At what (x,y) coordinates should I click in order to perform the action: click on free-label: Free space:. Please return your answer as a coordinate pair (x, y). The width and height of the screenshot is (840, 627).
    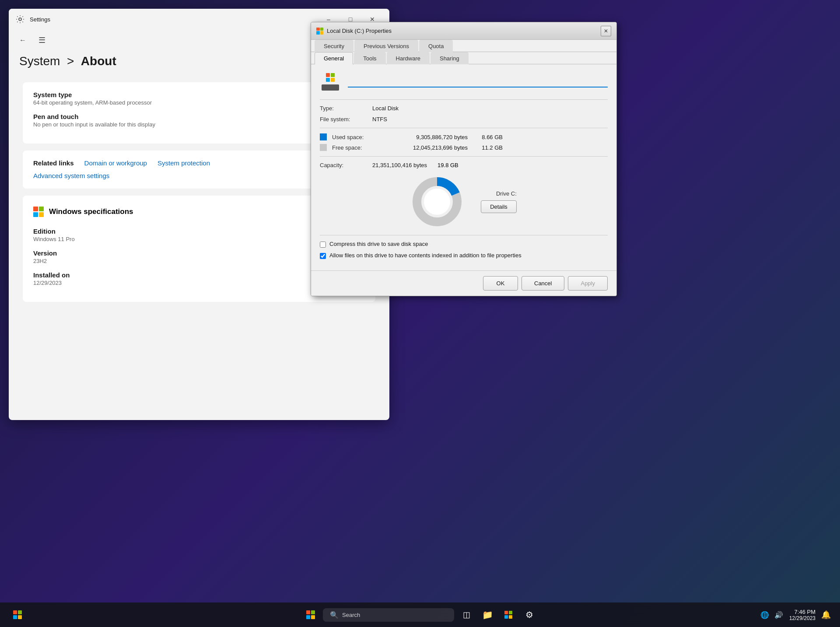
    Looking at the image, I should click on (356, 148).